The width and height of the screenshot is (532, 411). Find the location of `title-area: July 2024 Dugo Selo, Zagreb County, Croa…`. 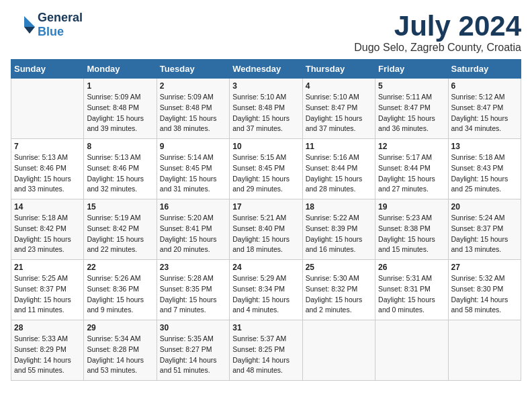

title-area: July 2024 Dugo Selo, Zagreb County, Croa… is located at coordinates (438, 32).